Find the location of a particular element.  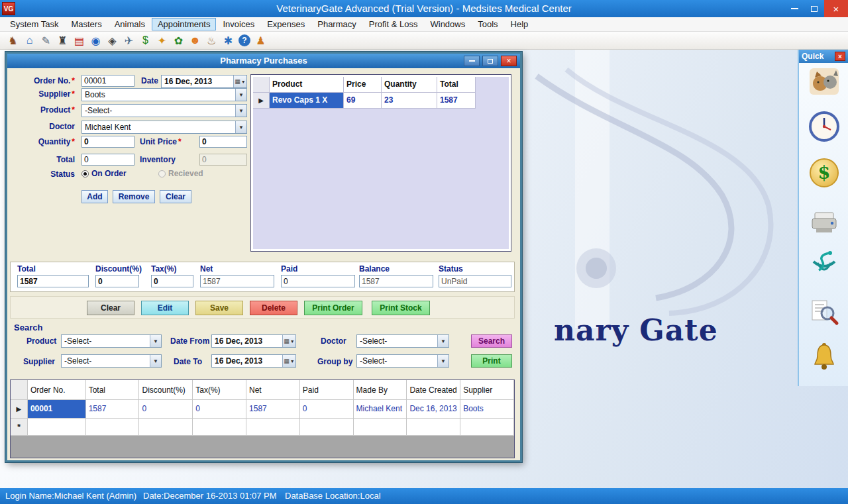

quantity-input is located at coordinates (108, 142).